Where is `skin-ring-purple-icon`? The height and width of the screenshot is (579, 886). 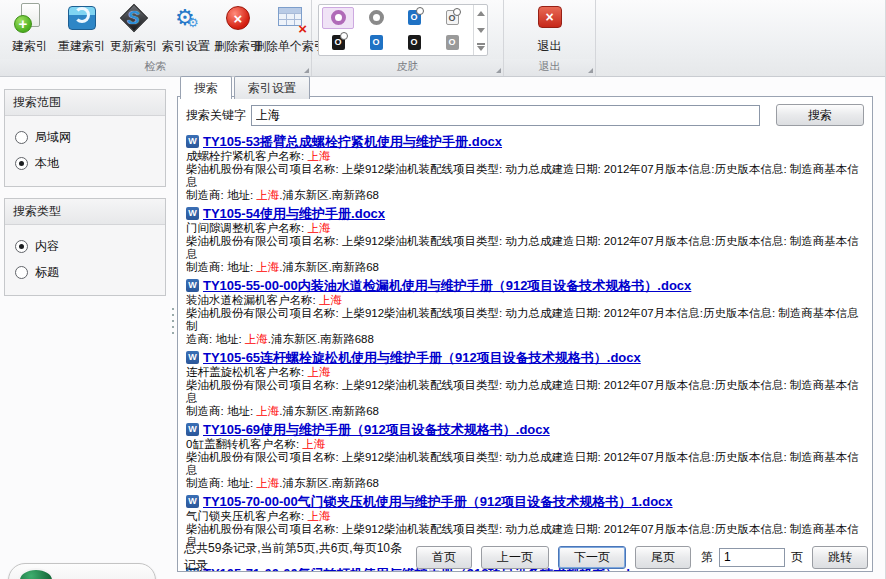
skin-ring-purple-icon is located at coordinates (338, 18).